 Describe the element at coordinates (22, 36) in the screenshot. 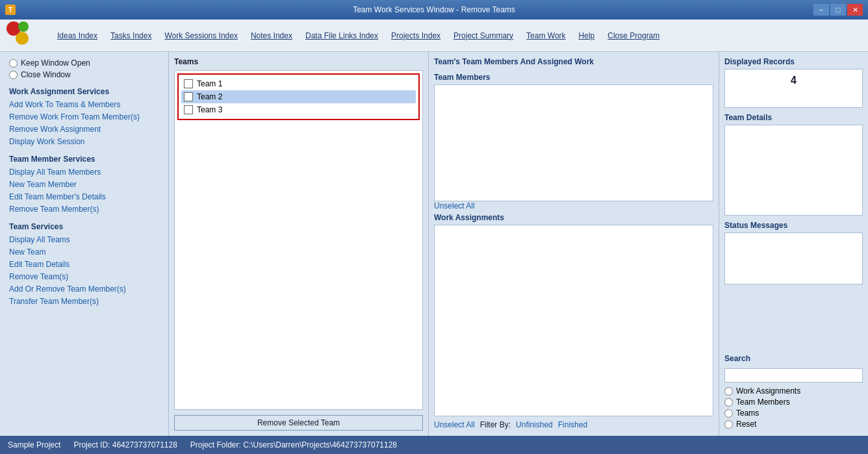

I see `app-logo` at that location.